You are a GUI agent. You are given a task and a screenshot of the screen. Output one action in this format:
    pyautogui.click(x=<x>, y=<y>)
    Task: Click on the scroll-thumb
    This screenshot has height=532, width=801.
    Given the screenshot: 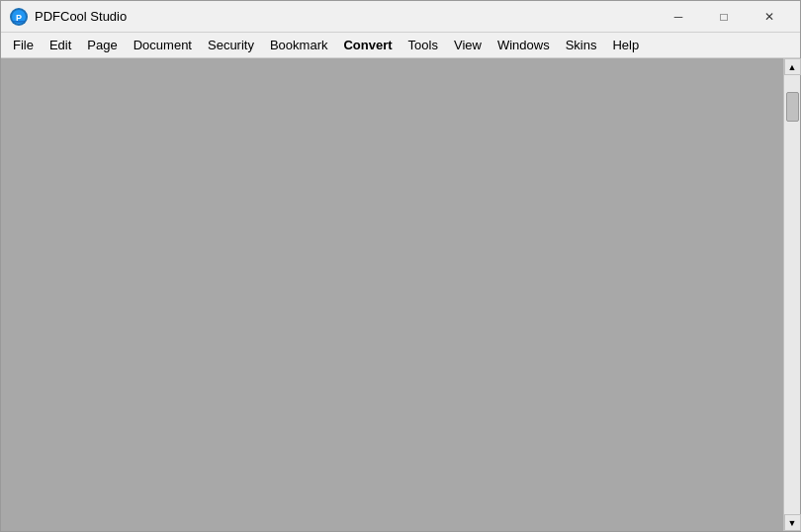 What is the action you would take?
    pyautogui.click(x=793, y=107)
    